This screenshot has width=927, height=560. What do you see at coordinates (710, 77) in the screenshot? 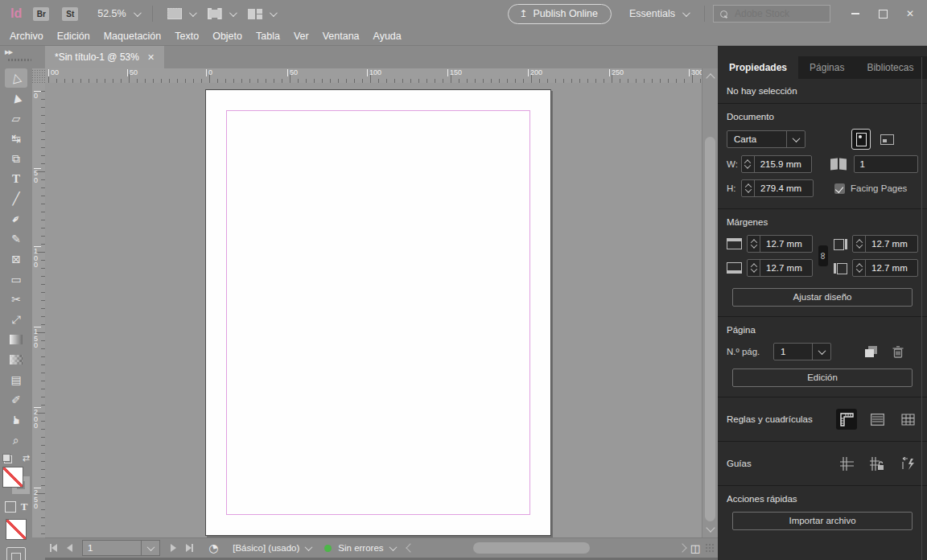
I see `scroll-up-icon` at bounding box center [710, 77].